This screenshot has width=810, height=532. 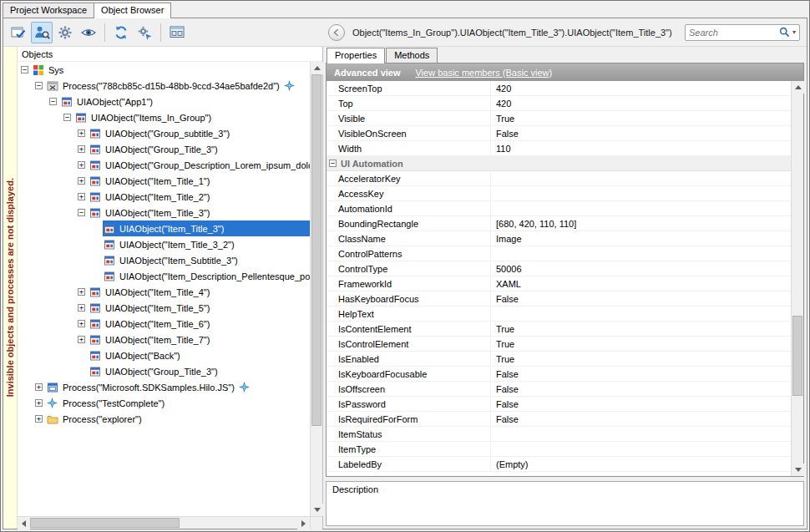 What do you see at coordinates (170, 70) in the screenshot?
I see `tree-item-content: Sys` at bounding box center [170, 70].